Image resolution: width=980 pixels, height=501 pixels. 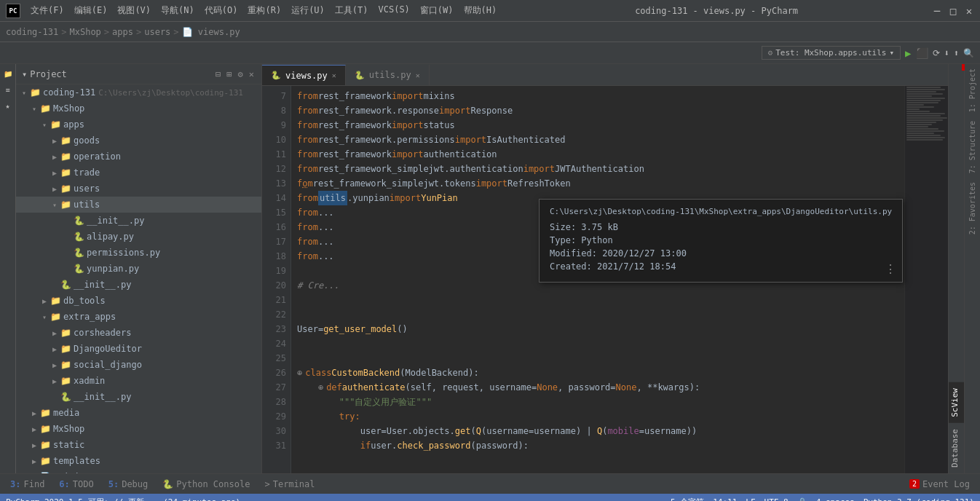 I want to click on tree-item-label: DjangoUeditor, so click(x=108, y=349).